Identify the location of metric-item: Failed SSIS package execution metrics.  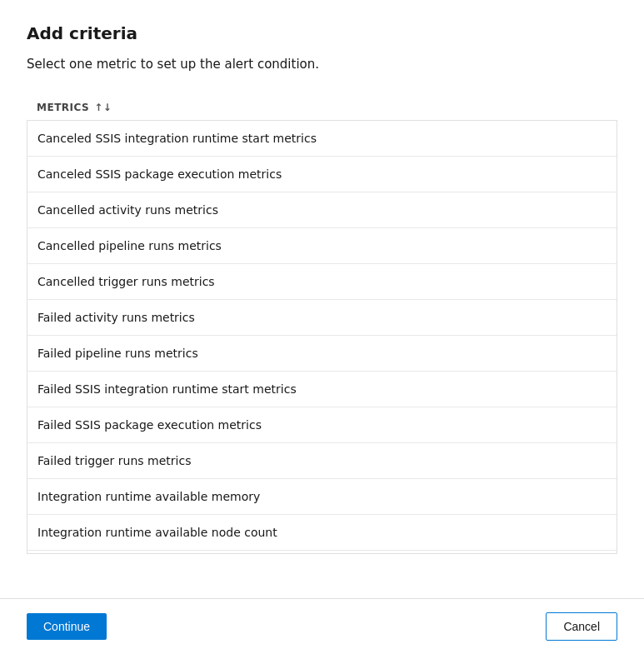
(322, 425).